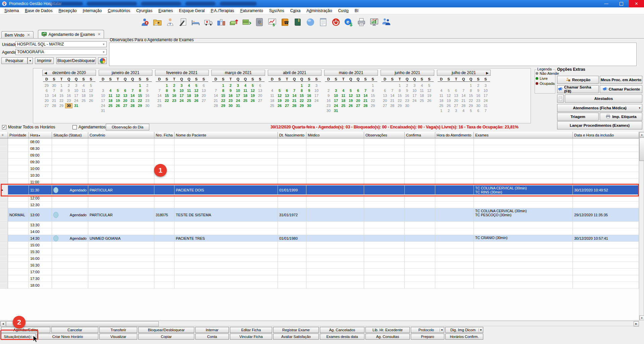 This screenshot has width=644, height=344. Describe the element at coordinates (464, 337) in the screenshot. I see `horarios-confirm-button: Horários Confirm.` at that location.